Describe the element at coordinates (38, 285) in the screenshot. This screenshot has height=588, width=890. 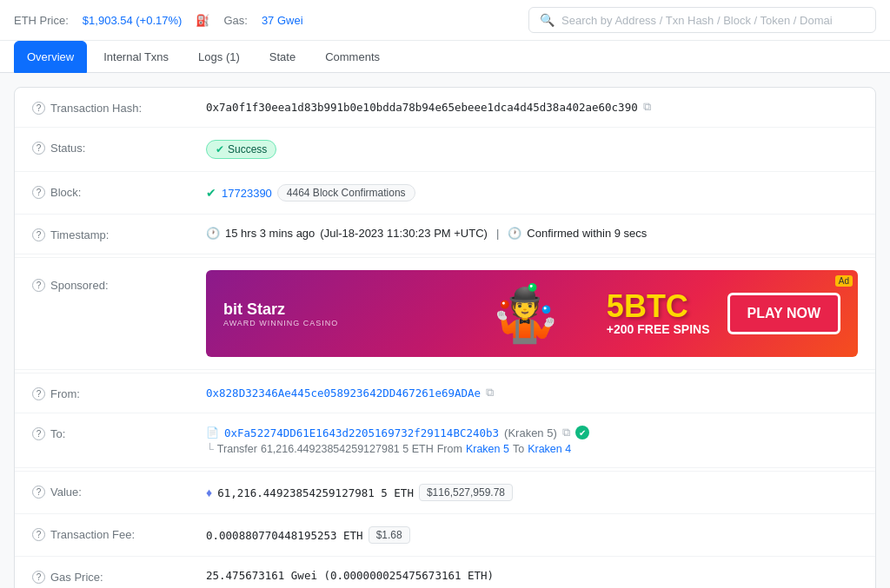
I see `sponsored-help-icon: ?` at that location.